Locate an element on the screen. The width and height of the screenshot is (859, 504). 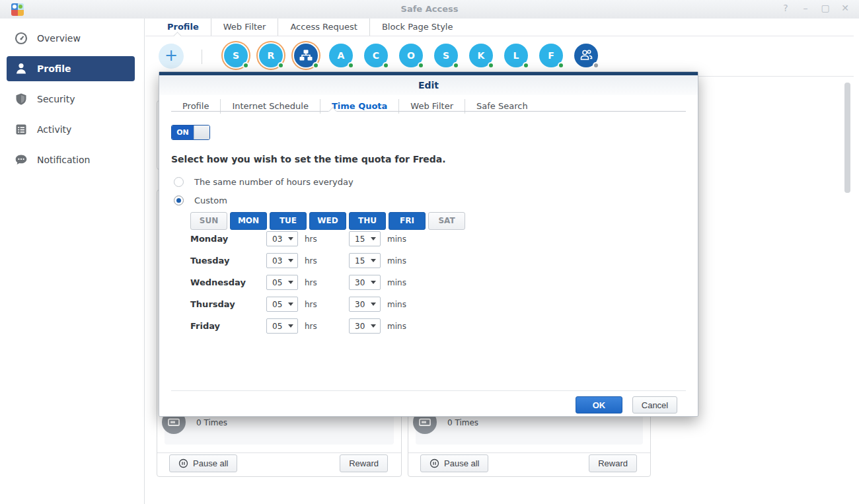
day-label: Monday is located at coordinates (229, 239).